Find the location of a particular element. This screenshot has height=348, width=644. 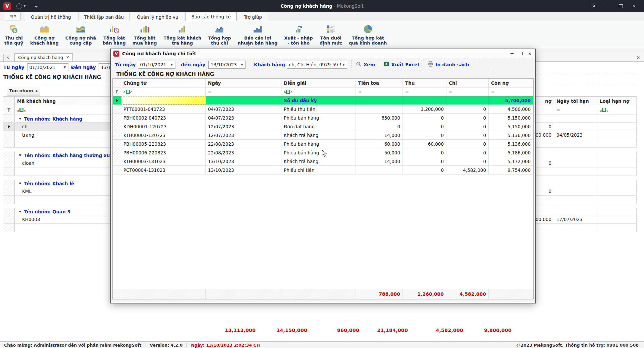

column-header-no: nợ is located at coordinates (544, 101).